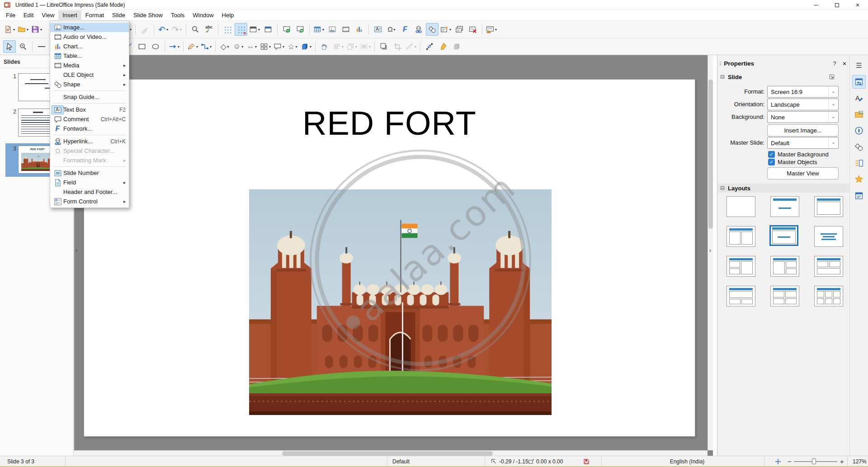 This screenshot has width=868, height=467. I want to click on close-button: ×, so click(858, 5).